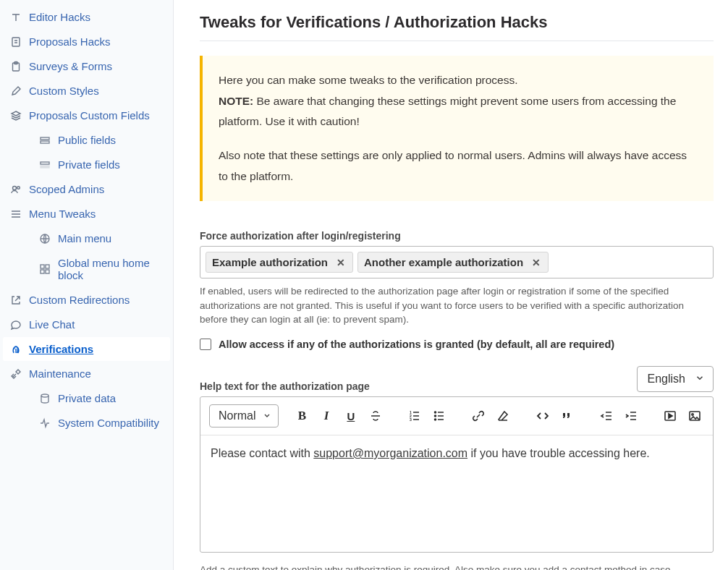 Image resolution: width=728 pixels, height=570 pixels. I want to click on help-text-label: Help text for the authorization page, so click(285, 386).